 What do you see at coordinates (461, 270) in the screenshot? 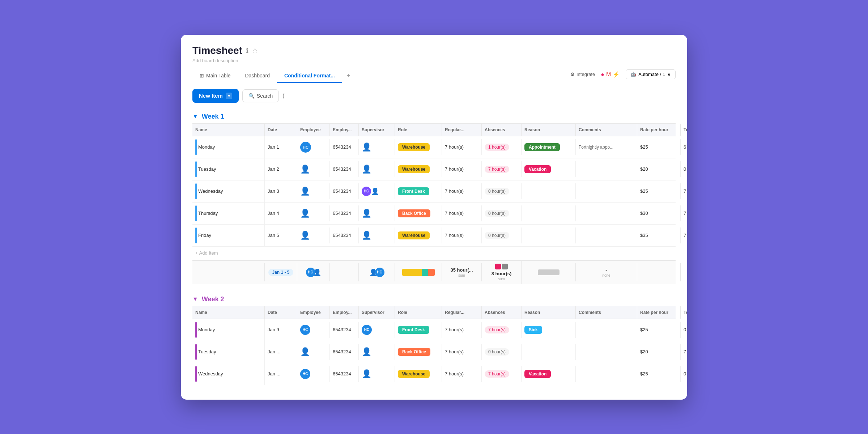
I see `summary-value: 35 hour(...` at bounding box center [461, 270].